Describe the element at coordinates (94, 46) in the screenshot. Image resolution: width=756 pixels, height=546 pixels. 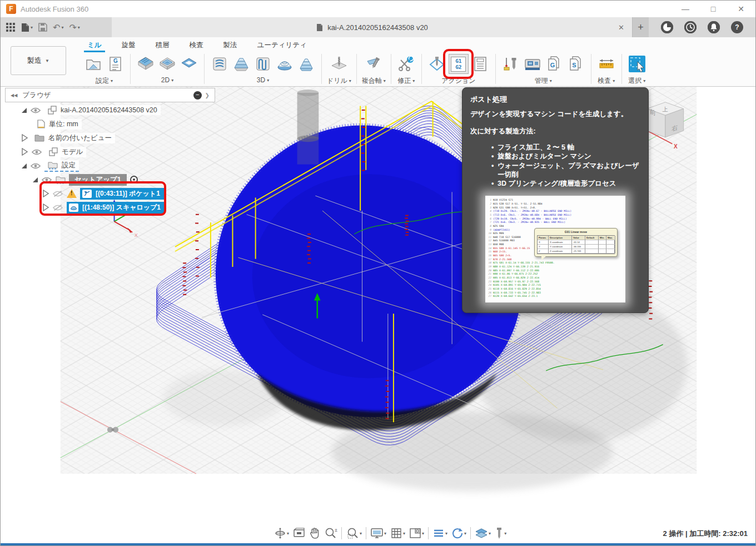
I see `tab-mill: ミル` at that location.